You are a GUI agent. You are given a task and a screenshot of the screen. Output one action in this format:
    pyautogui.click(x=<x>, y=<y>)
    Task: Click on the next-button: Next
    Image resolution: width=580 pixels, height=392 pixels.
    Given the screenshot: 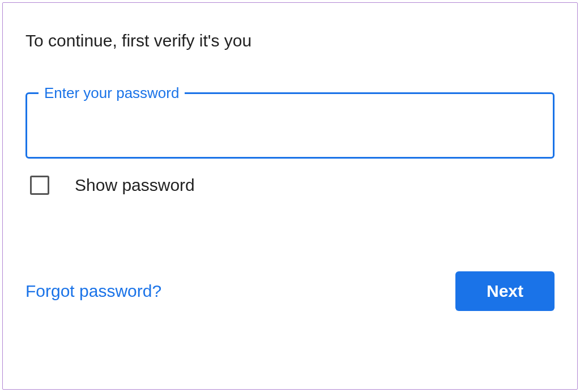 What is the action you would take?
    pyautogui.click(x=505, y=291)
    